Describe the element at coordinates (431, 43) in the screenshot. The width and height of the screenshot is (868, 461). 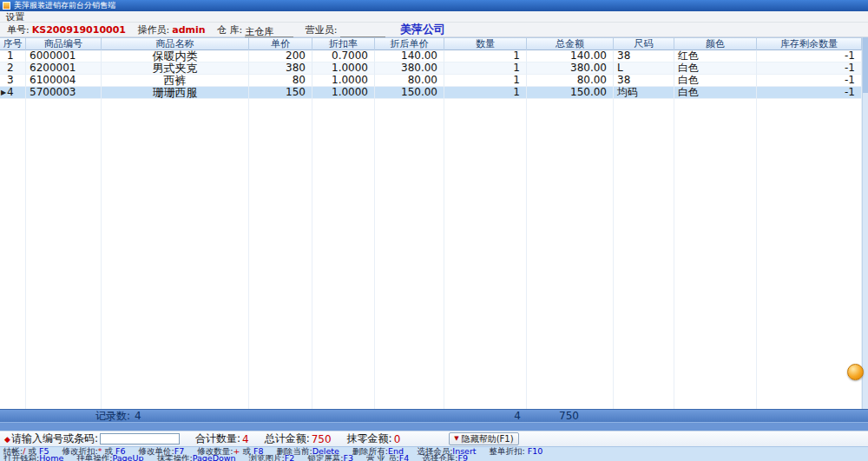
I see `table-header: 序号商品编号商品名称单价折扣率折后单价数量总金额尺码颜色库存剩余数量` at that location.